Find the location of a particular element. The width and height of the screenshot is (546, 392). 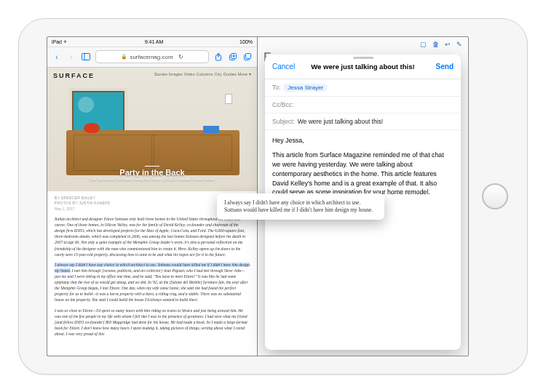

trash-icon: 🗑 is located at coordinates (435, 44).